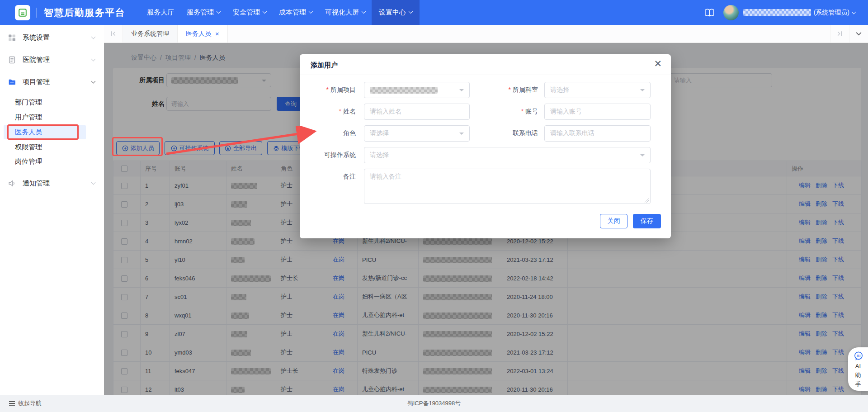 Image resolution: width=868 pixels, height=412 pixels. I want to click on ai-assistant-button: AI AI助手, so click(858, 369).